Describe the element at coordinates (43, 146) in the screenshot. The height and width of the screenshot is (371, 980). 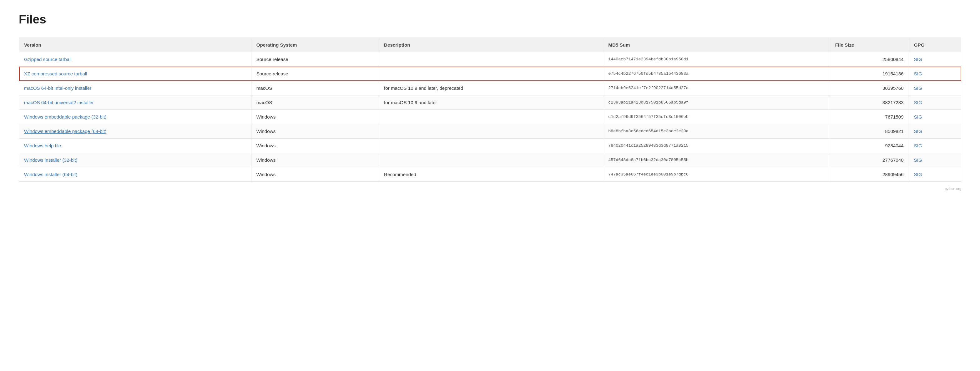
I see `file-link-windows-help-file: Windows help file` at that location.